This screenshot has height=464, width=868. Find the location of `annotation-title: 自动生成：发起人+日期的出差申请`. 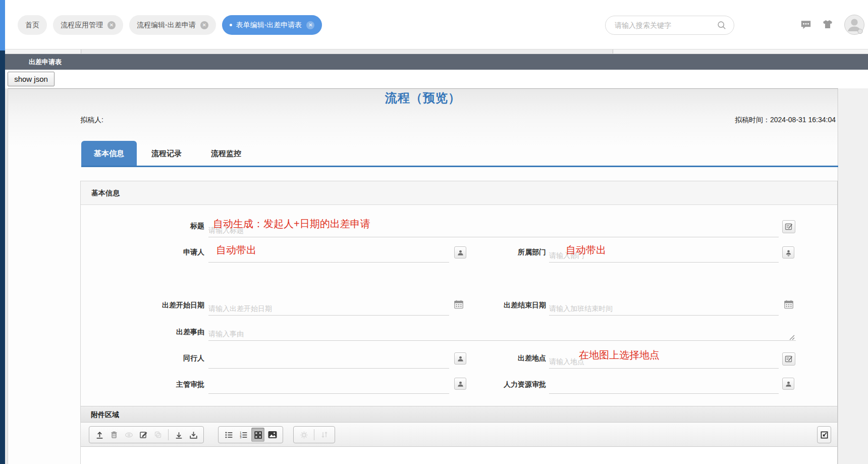

annotation-title: 自动生成：发起人+日期的出差申请 is located at coordinates (292, 224).